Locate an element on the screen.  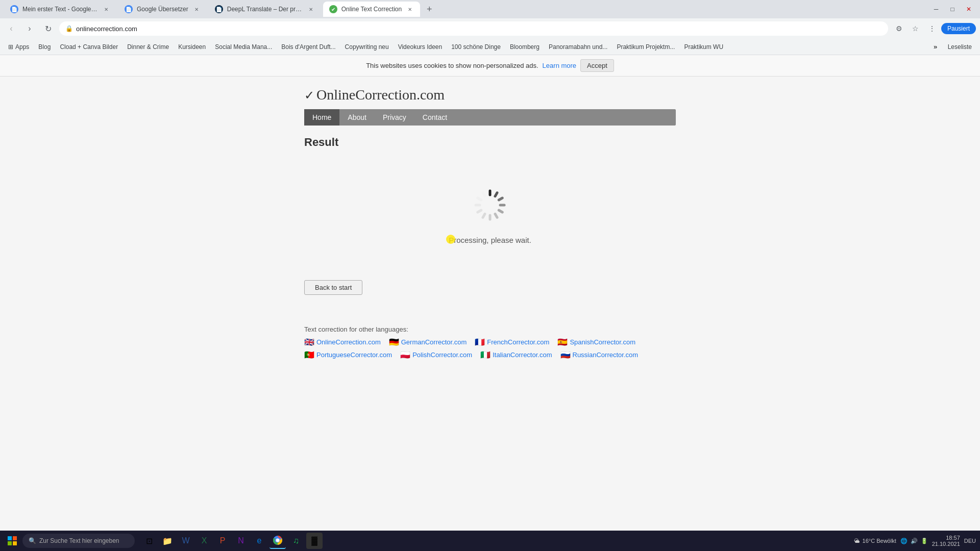
nav-about: About is located at coordinates (357, 117).